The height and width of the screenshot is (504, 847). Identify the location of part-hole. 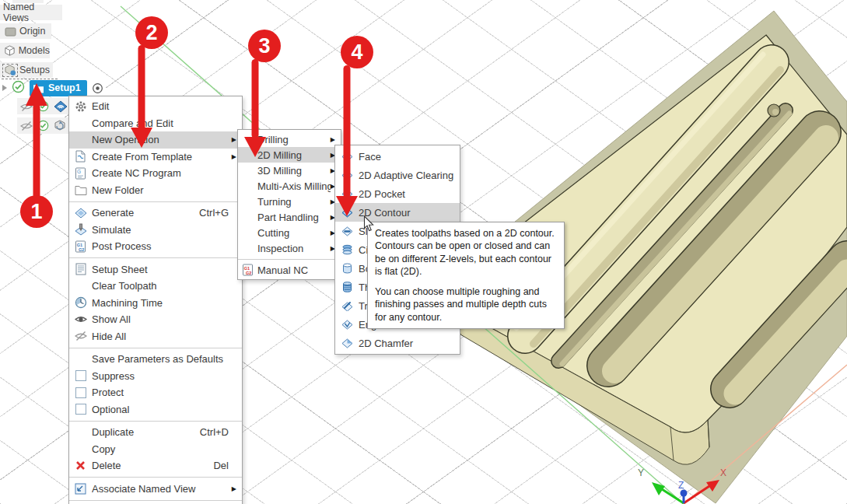
(774, 110).